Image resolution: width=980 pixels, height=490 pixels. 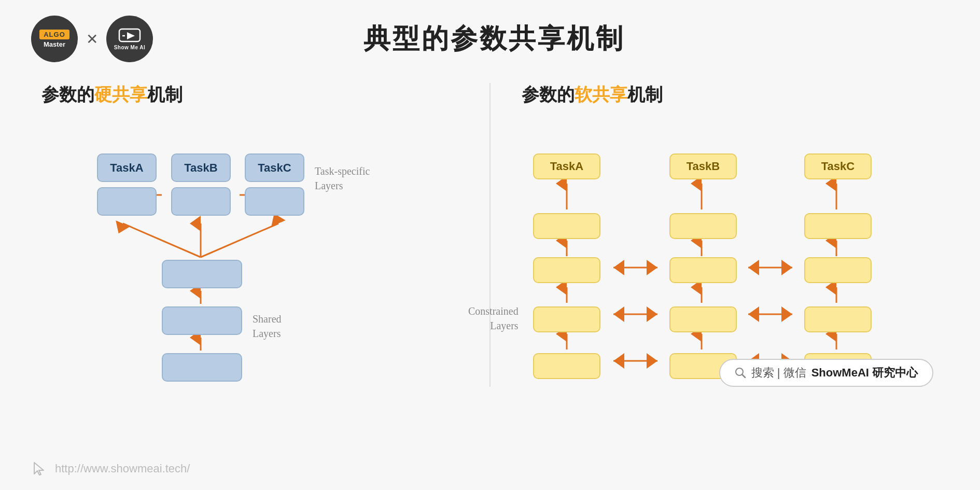 I want to click on left-section-title: 参数的硬共享机制, so click(x=255, y=95).